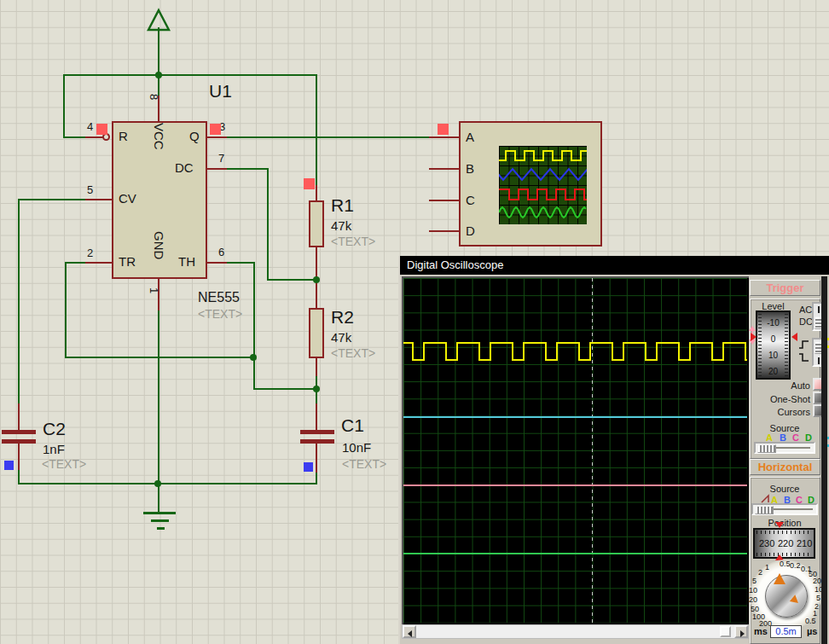  I want to click on c1-value: 10nF, so click(357, 447).